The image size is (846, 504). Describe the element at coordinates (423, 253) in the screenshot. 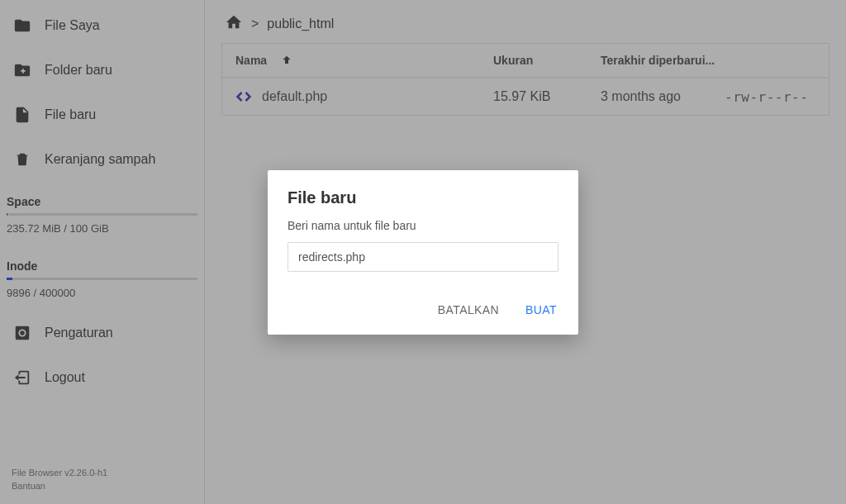

I see `new-file-dialog: File baru Beri nama untuk file baru BATA…` at that location.